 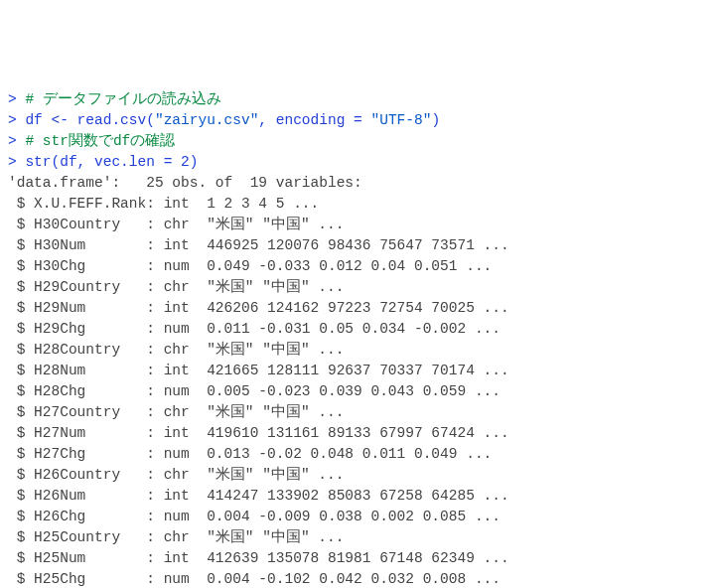 What do you see at coordinates (207, 120) in the screenshot?
I see `str-text: "zairyu.csv"` at bounding box center [207, 120].